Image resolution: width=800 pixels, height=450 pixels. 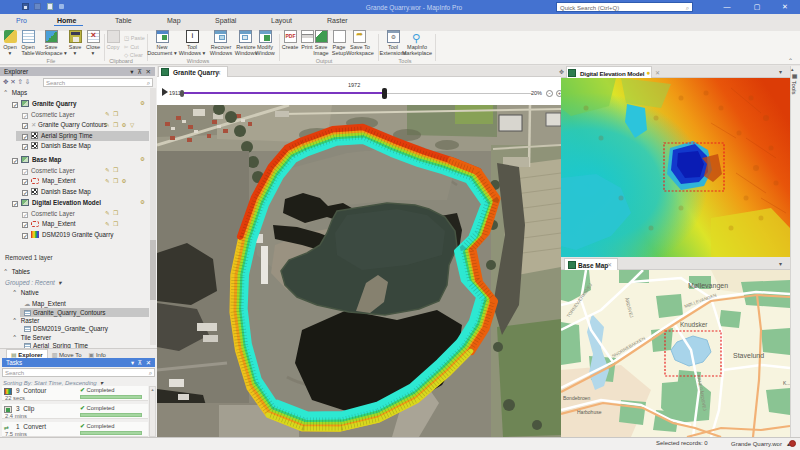 I want to click on svg-text: Stavelund, so click(x=748, y=356).